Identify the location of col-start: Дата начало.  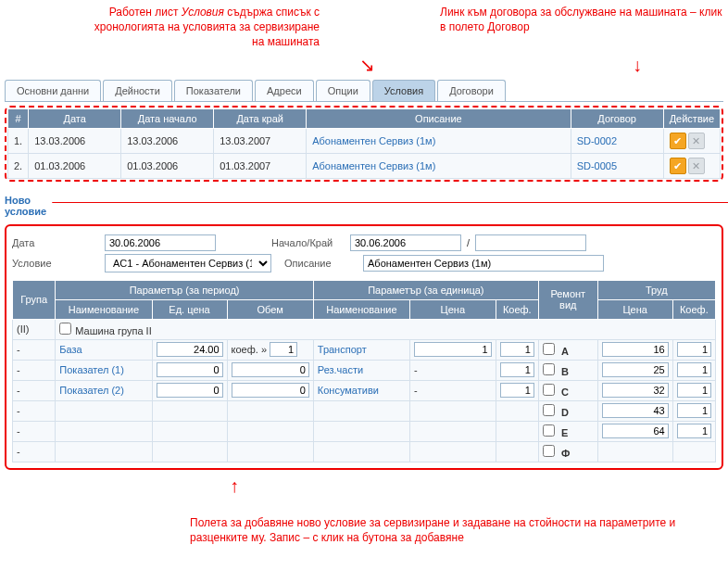
(168, 119).